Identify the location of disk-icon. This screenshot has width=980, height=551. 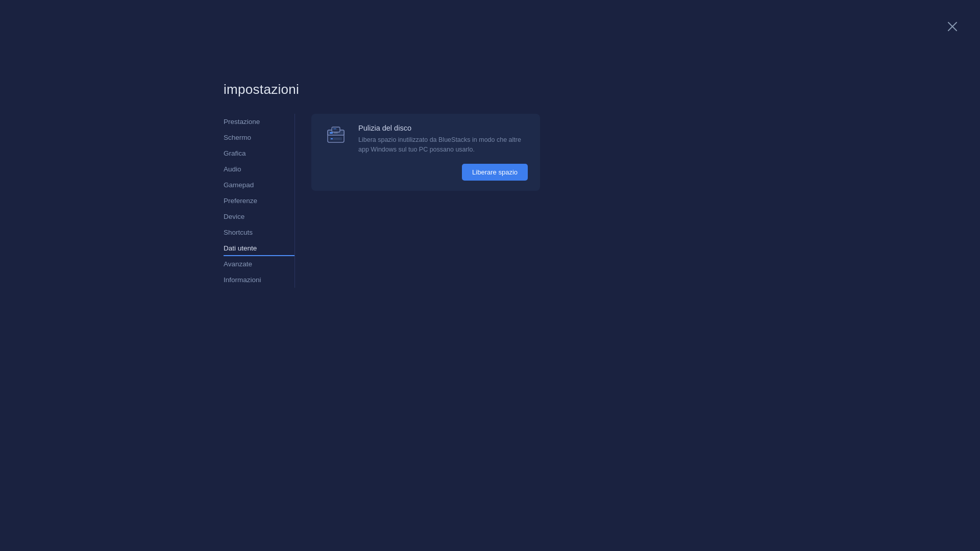
(336, 136).